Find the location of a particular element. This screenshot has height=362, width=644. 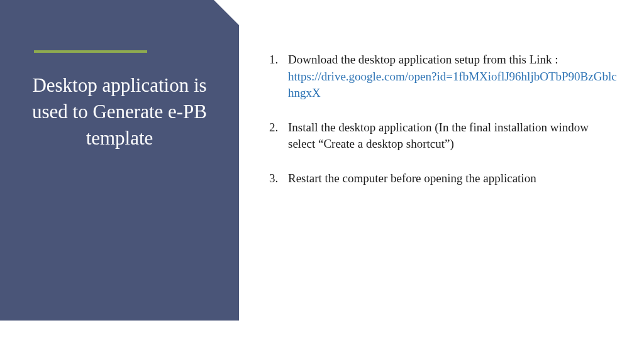

list-item: Install the desktop application (In the … is located at coordinates (444, 136).